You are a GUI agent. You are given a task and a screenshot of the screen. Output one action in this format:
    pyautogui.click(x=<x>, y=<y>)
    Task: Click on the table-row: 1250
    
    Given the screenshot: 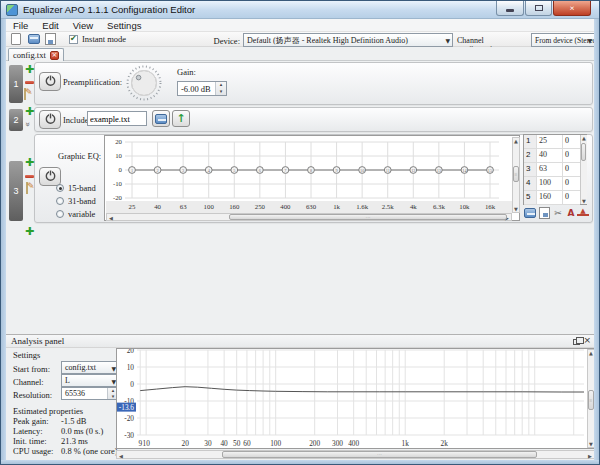 What is the action you would take?
    pyautogui.click(x=552, y=142)
    